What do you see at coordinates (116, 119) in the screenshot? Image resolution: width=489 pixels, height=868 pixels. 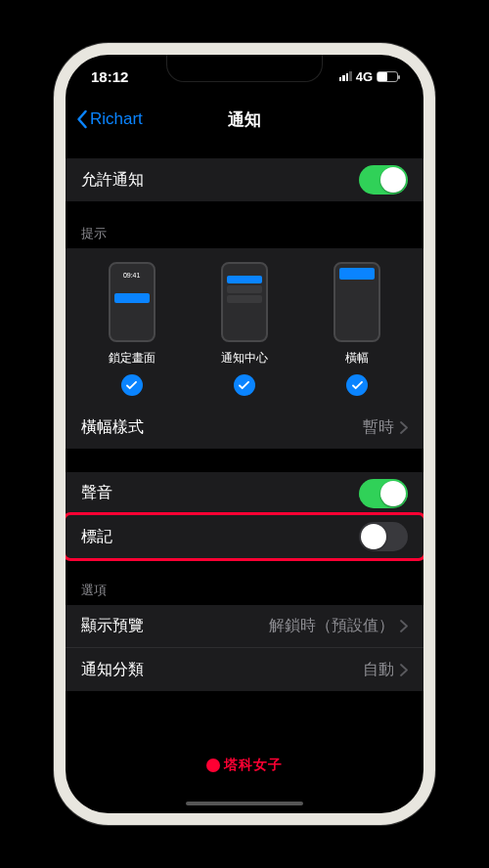 I see `back-label: Richart` at bounding box center [116, 119].